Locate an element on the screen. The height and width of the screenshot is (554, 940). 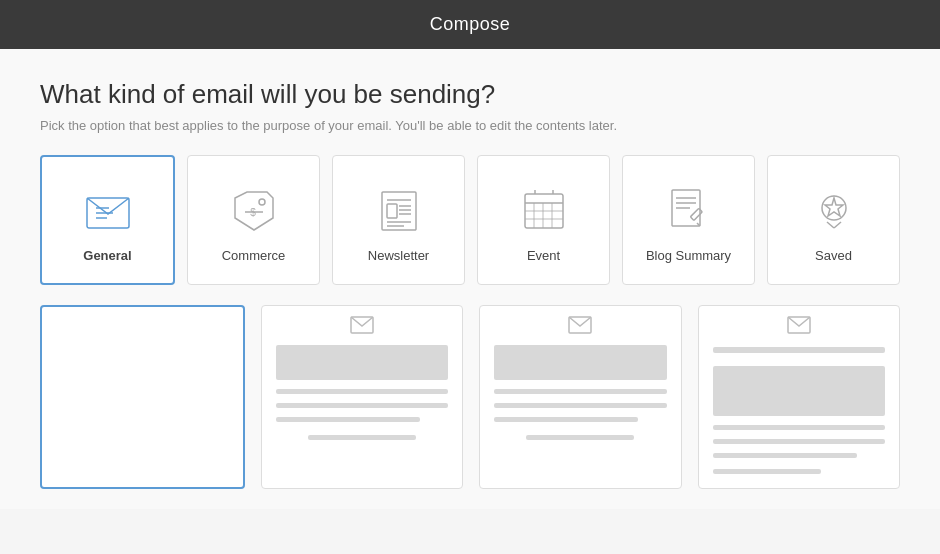
tpl2-line3 is located at coordinates (348, 420).